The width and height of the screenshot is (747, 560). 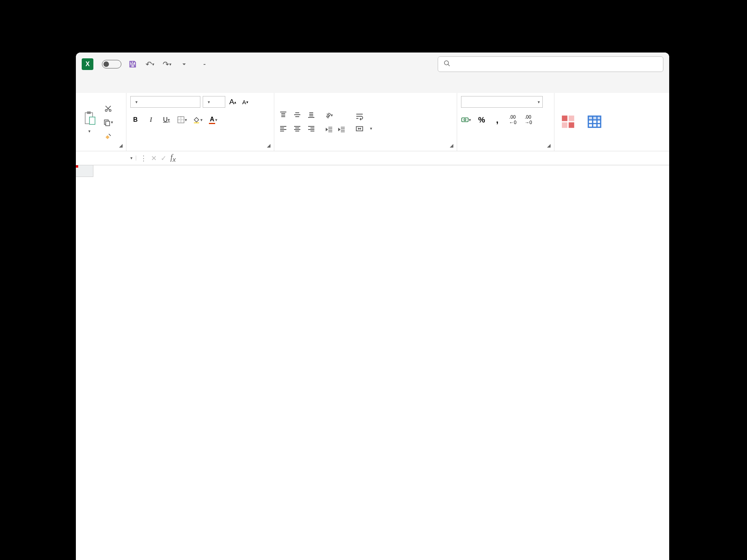 I want to click on name-box: ▾, so click(x=106, y=158).